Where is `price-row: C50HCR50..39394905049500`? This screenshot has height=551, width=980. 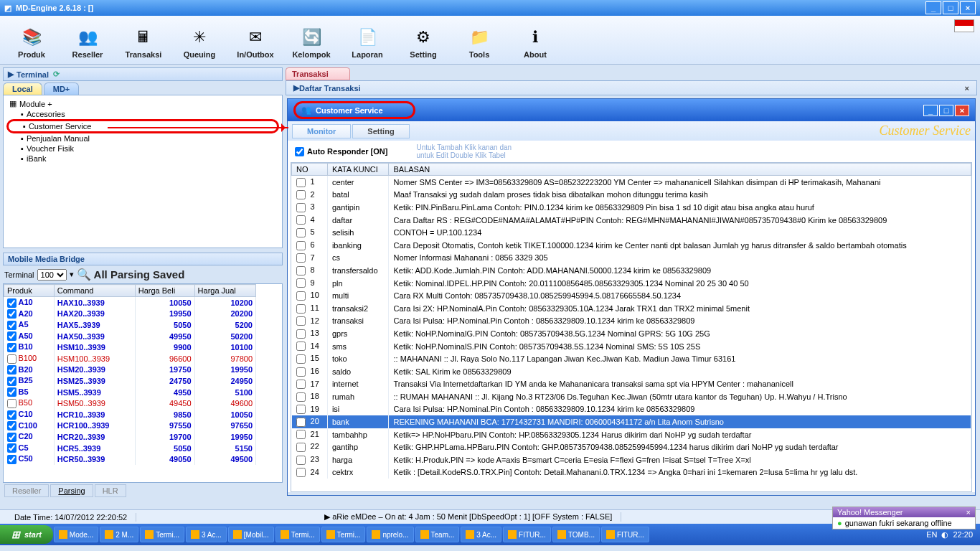
price-row: C50HCR50..39394905049500 is located at coordinates (131, 459).